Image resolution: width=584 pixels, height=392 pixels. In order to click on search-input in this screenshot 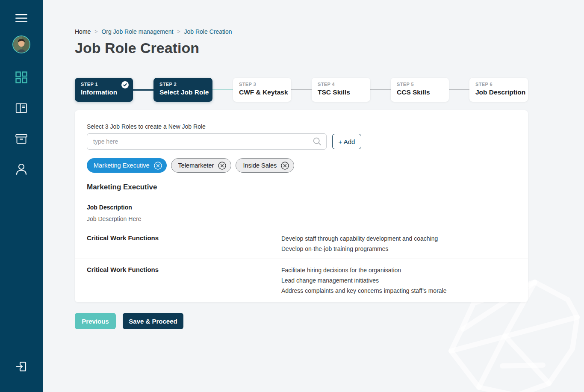, I will do `click(207, 141)`.